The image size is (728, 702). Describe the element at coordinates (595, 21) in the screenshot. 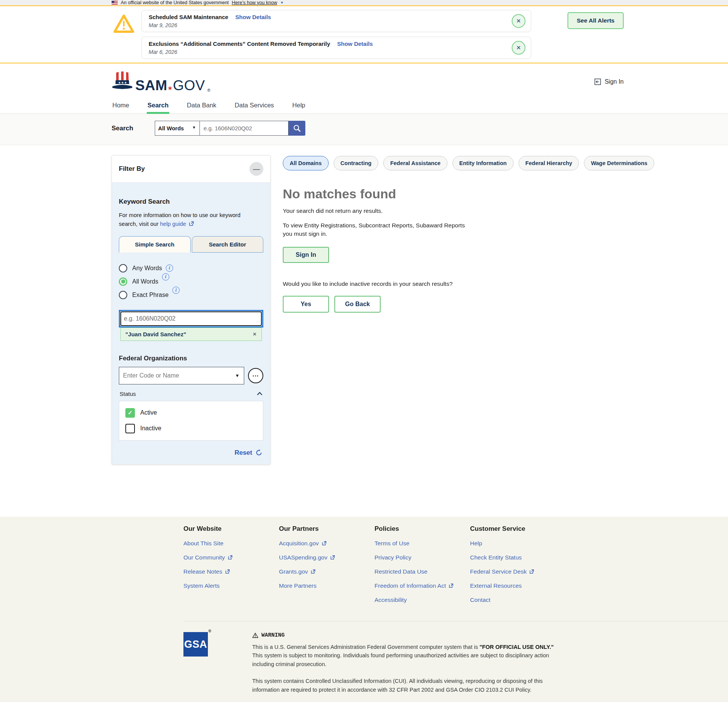

I see `see-all-alerts-button: See All Alerts` at that location.